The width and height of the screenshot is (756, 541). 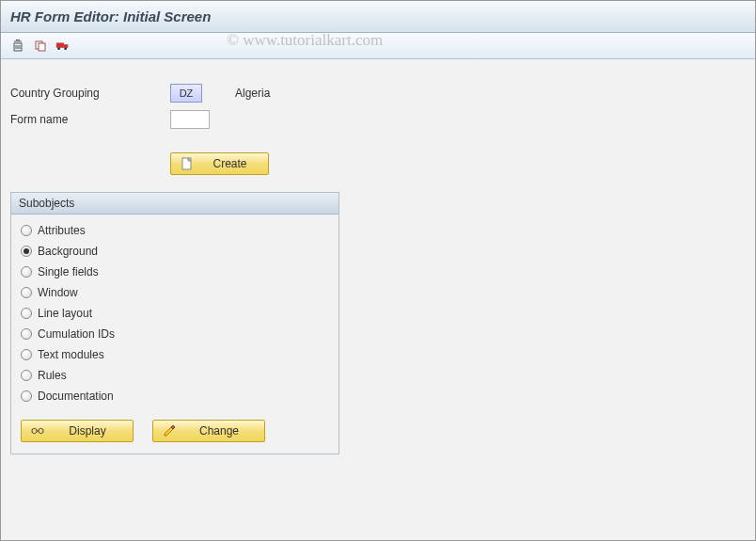 What do you see at coordinates (111, 17) in the screenshot?
I see `page-title: HR Form Editor: Initial Screen` at bounding box center [111, 17].